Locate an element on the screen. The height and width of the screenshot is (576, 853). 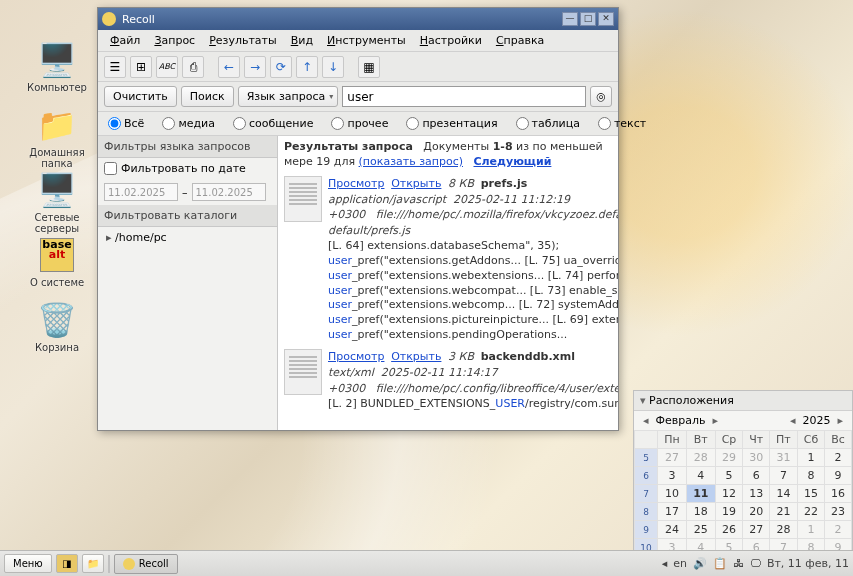
calendar-day: 22 is located at coordinates (810, 512).